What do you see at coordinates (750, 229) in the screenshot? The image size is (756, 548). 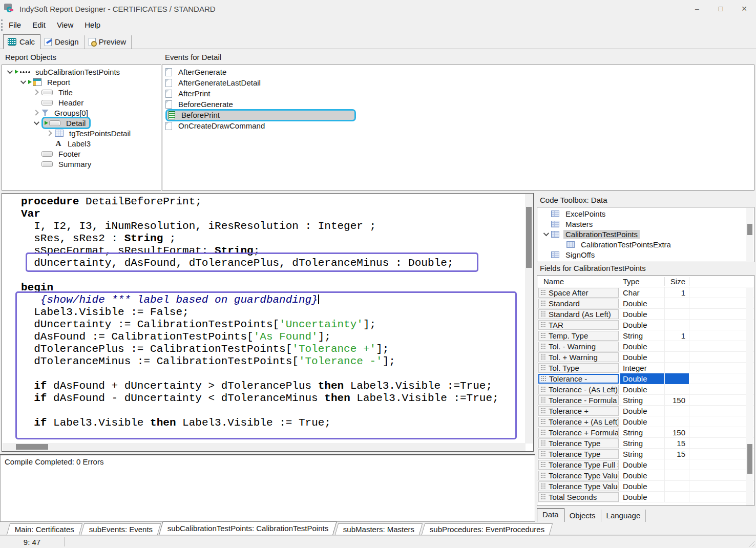 I see `toolbox-scroll-thumb` at bounding box center [750, 229].